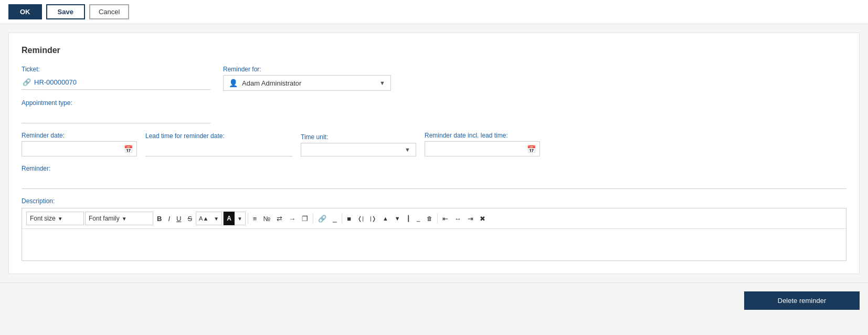  What do you see at coordinates (219, 136) in the screenshot?
I see `lead-time-label: Lead time for reminder date:` at bounding box center [219, 136].